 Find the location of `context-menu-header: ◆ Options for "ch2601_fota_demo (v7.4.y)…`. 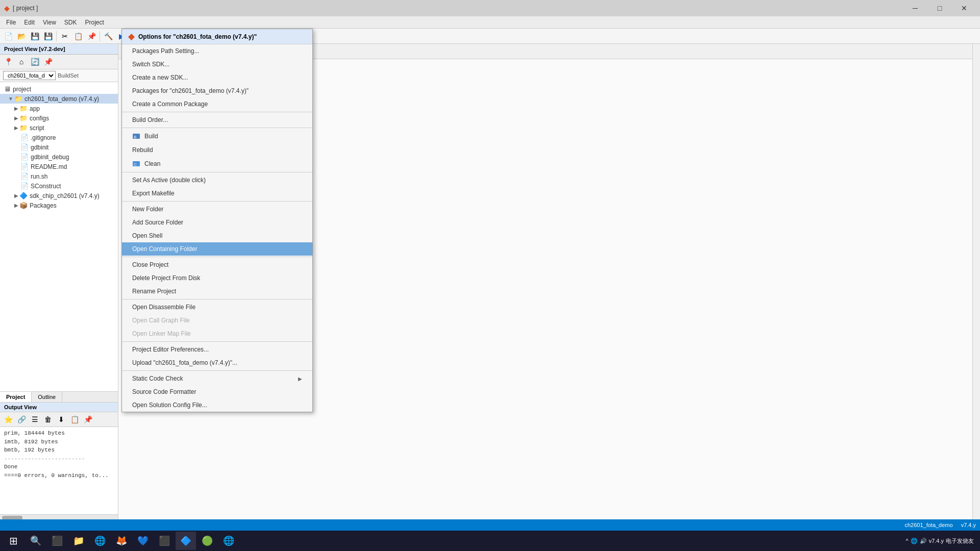

context-menu-header: ◆ Options for "ch2601_fota_demo (v7.4.y)… is located at coordinates (217, 37).